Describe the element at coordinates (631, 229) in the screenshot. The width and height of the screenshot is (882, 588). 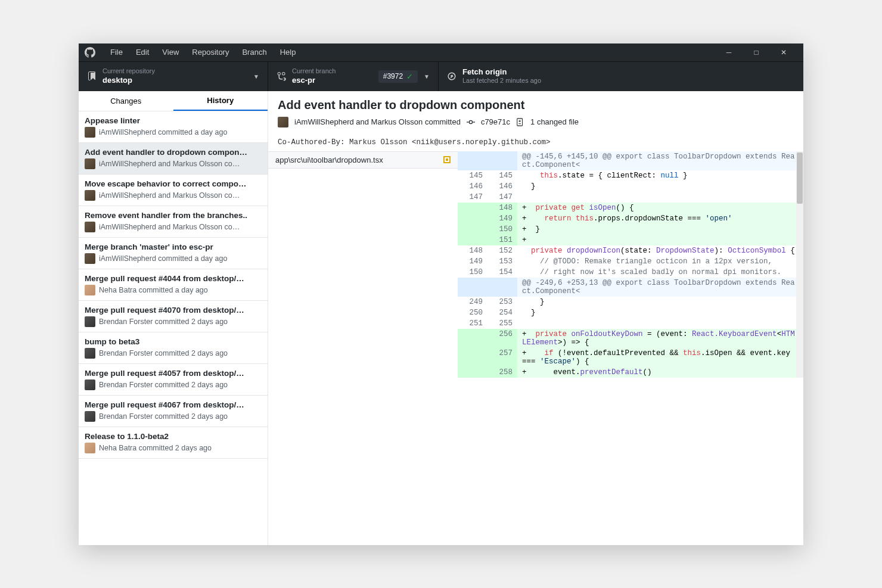
I see `diff-line: 150+ }` at that location.